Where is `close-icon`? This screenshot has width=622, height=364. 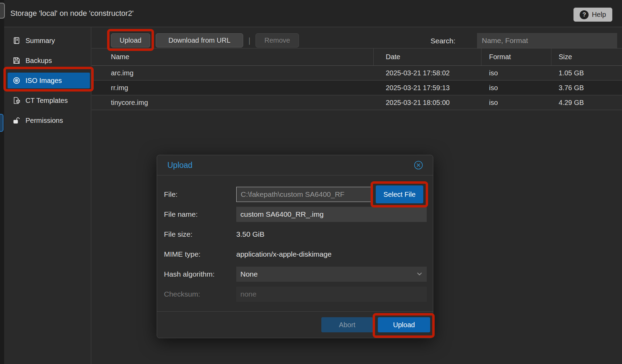 close-icon is located at coordinates (418, 165).